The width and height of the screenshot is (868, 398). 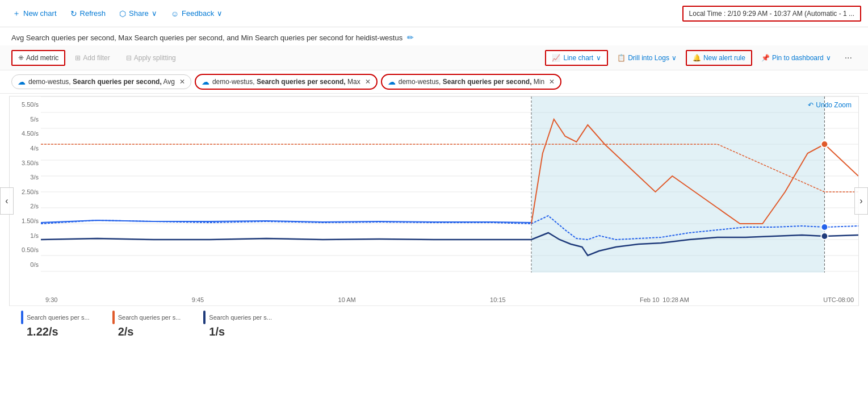 What do you see at coordinates (101, 82) in the screenshot?
I see `metric-pill-avg: ☁ demo-westus, Search queries per second…` at bounding box center [101, 82].